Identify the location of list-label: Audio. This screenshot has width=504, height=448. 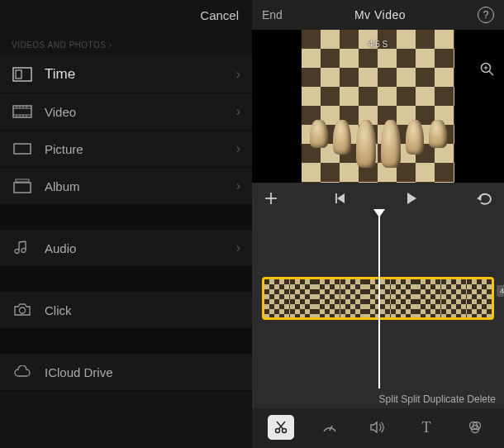
(135, 248).